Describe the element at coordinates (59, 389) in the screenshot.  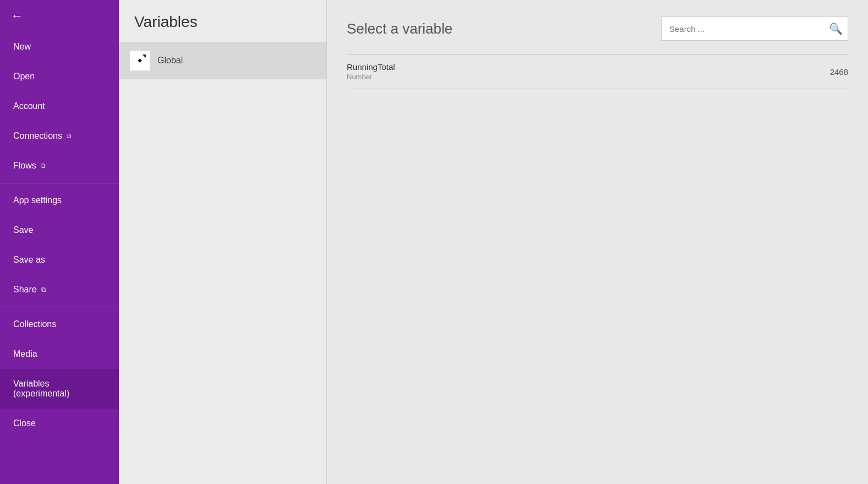
I see `sidebar-item-label-variables: Variables (experimental)` at that location.